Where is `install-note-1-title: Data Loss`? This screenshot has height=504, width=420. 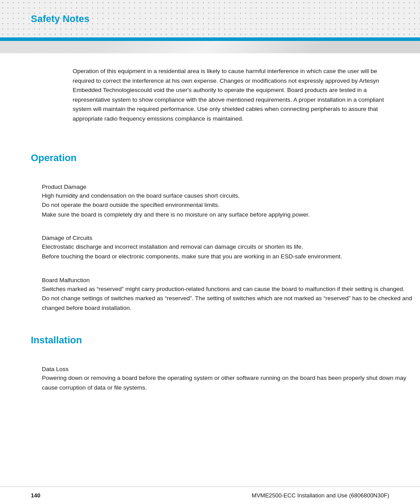
install-note-1-title: Data Loss is located at coordinates (231, 369).